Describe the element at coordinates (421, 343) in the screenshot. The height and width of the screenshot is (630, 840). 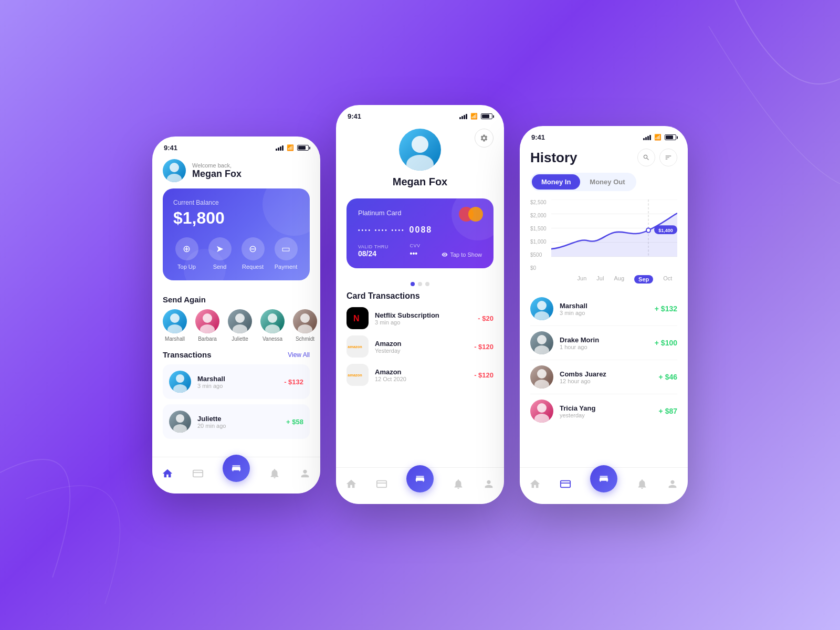
I see `trans-name-amazon-1: Amazon` at that location.